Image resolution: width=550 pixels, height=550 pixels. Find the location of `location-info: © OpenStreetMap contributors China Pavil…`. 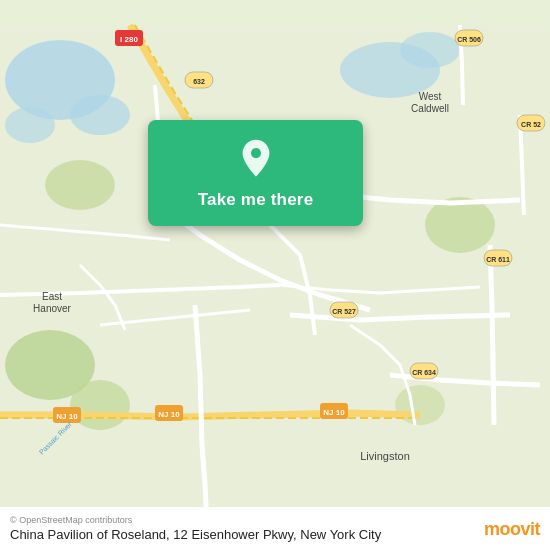

location-info: © OpenStreetMap contributors China Pavil… is located at coordinates (242, 530).